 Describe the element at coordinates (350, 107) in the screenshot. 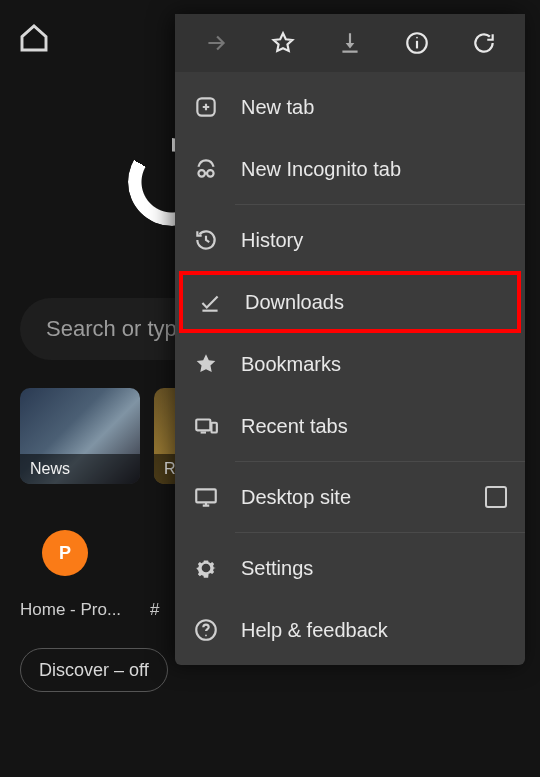

I see `menu-new-tab: New tab` at that location.